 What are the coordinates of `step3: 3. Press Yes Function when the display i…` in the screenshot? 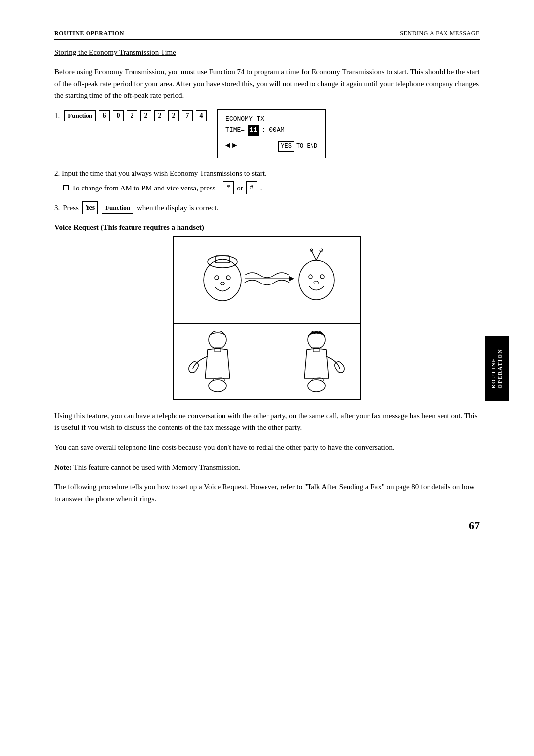 It's located at (267, 208).